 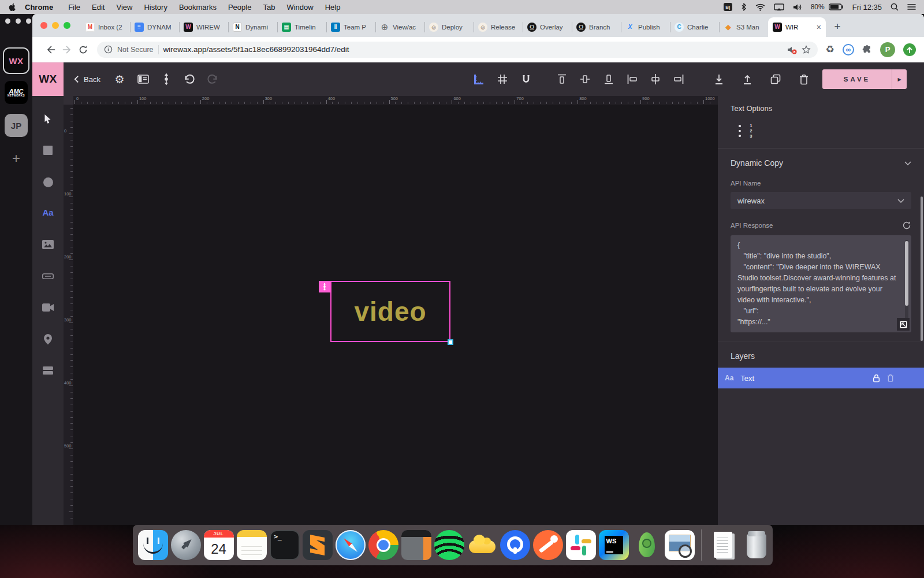 I want to click on dock-item-spotify, so click(x=449, y=545).